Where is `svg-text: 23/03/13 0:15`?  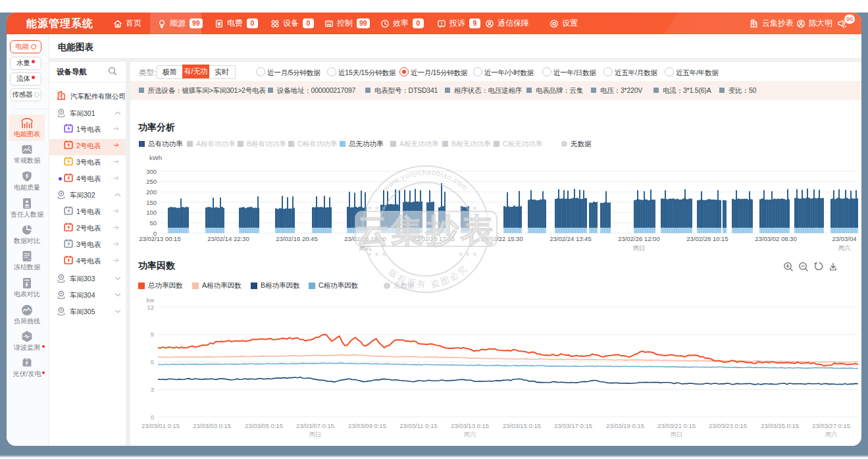 svg-text: 23/03/13 0:15 is located at coordinates (470, 425).